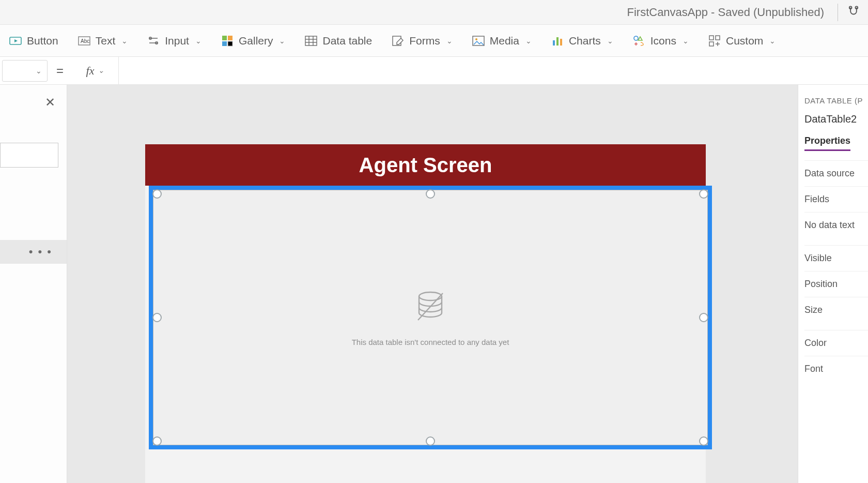  Describe the element at coordinates (478, 41) in the screenshot. I see `media-icon` at that location.